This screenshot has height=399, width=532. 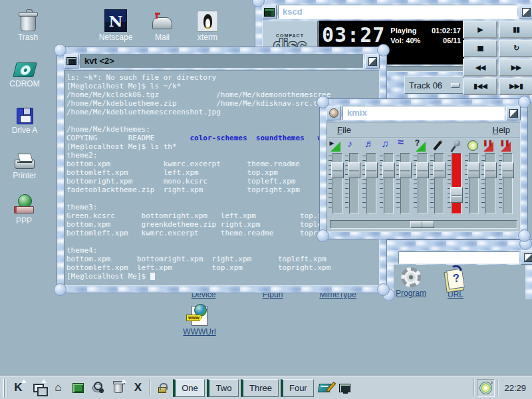 What do you see at coordinates (397, 12) in the screenshot?
I see `titlebar: kscd` at bounding box center [397, 12].